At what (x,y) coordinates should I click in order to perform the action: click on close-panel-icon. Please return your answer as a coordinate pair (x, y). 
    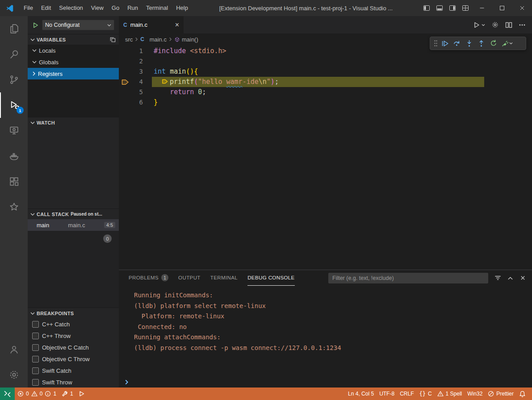
    Looking at the image, I should click on (523, 278).